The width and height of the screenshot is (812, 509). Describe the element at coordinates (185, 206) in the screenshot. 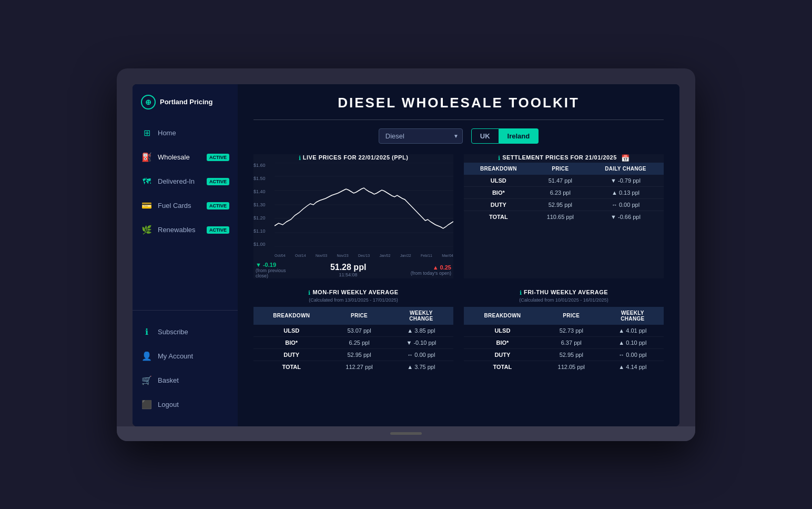

I see `sidebar-item-fuel-cards: 💳 Fuel Cards ACTIVE` at that location.